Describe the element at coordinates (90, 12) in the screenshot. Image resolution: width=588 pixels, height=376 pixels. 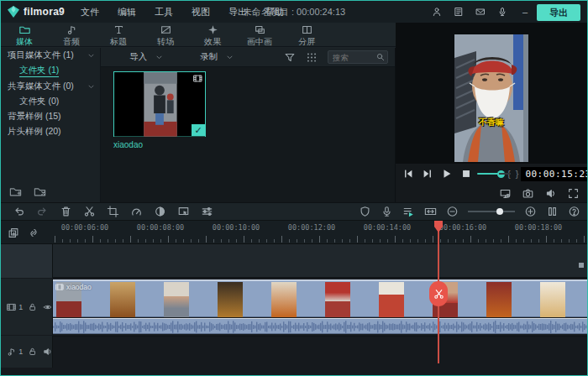
I see `menu-item-0: 文件` at that location.